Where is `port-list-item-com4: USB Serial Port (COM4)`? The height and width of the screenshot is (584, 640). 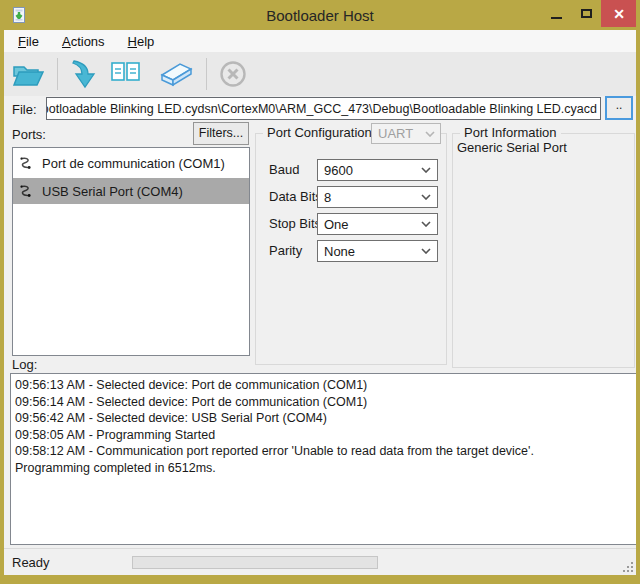 port-list-item-com4: USB Serial Port (COM4) is located at coordinates (131, 191).